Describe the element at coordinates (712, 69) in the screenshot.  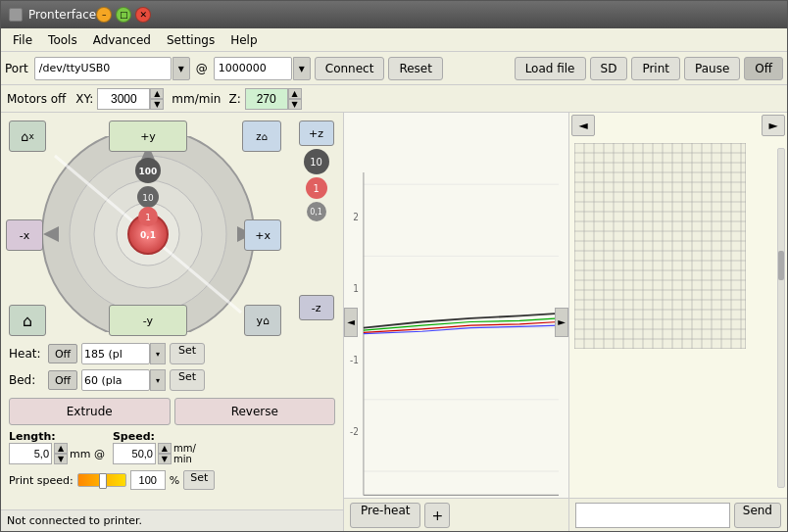
I see `pause-button: Pause` at that location.